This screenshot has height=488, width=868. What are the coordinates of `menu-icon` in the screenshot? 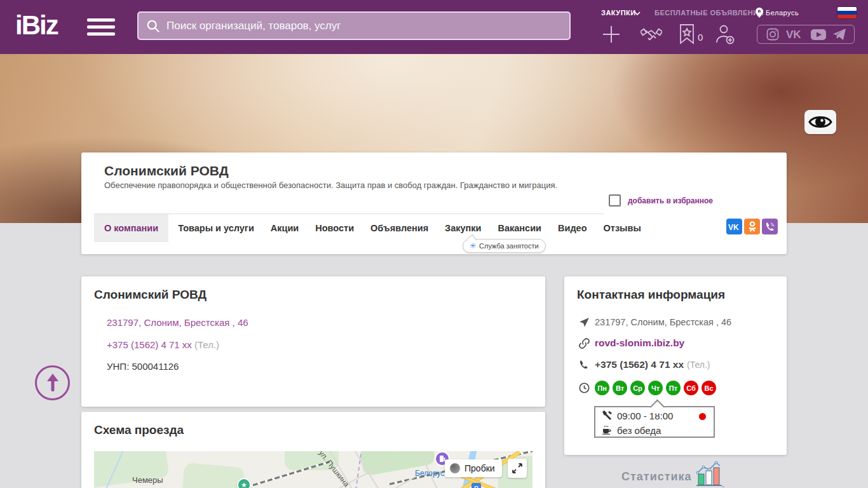 It's located at (101, 27).